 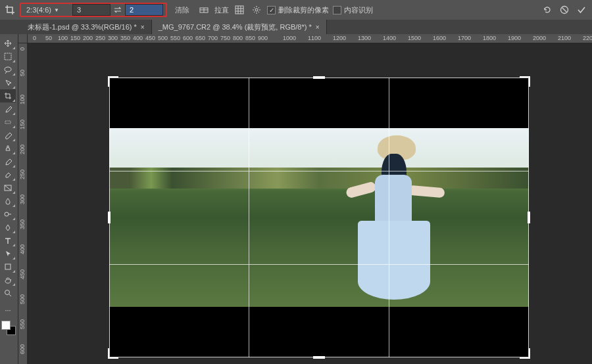 What do you see at coordinates (239, 27) in the screenshot?
I see `tab-image: _MG_9767.CR2 @ 38.4% (裁剪预览, RGB/8*) * ×` at bounding box center [239, 27].